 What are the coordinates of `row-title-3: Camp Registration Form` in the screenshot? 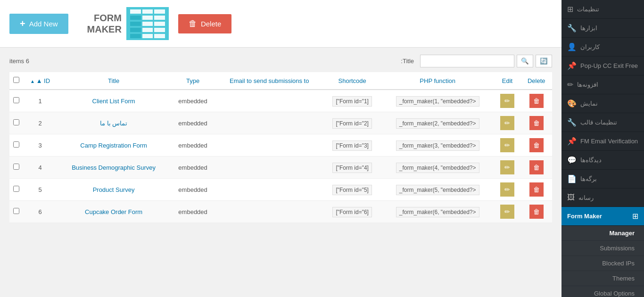 It's located at (114, 145).